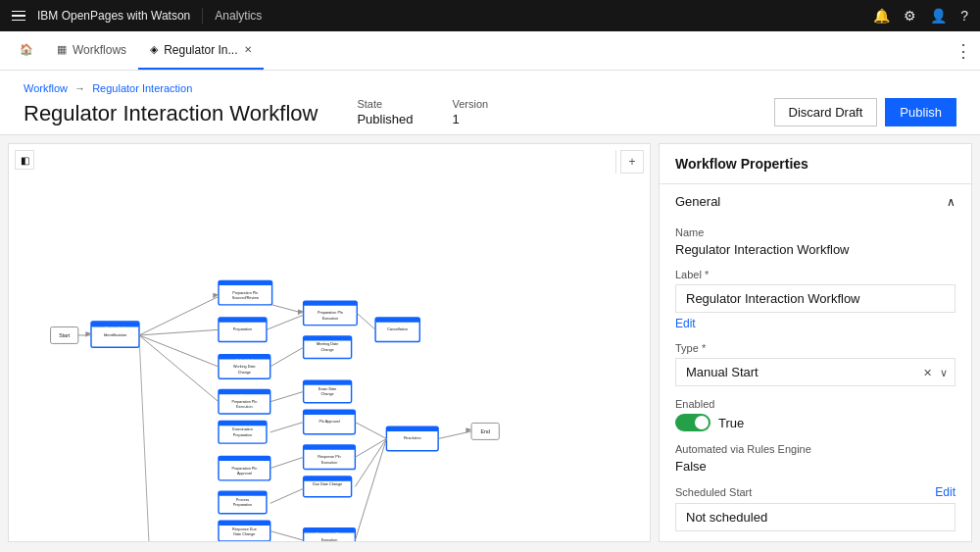 The width and height of the screenshot is (980, 552). I want to click on name-label: Name, so click(815, 232).